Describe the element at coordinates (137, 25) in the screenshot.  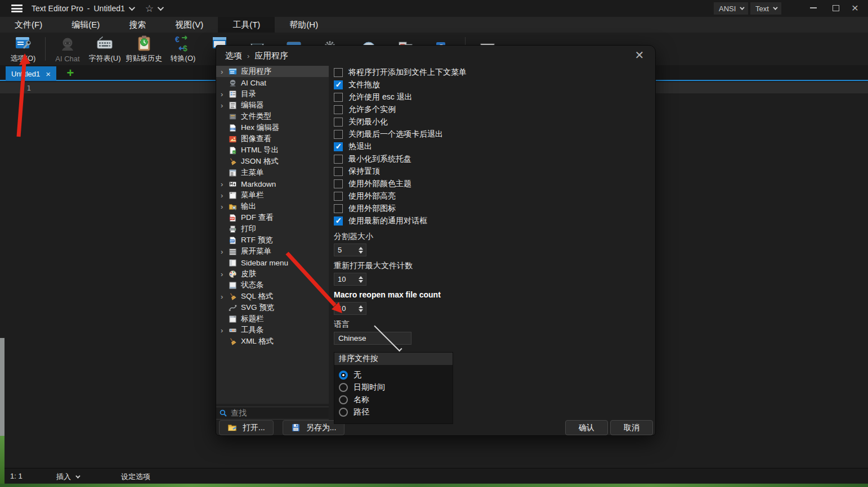
I see `menu-item: 搜索` at that location.